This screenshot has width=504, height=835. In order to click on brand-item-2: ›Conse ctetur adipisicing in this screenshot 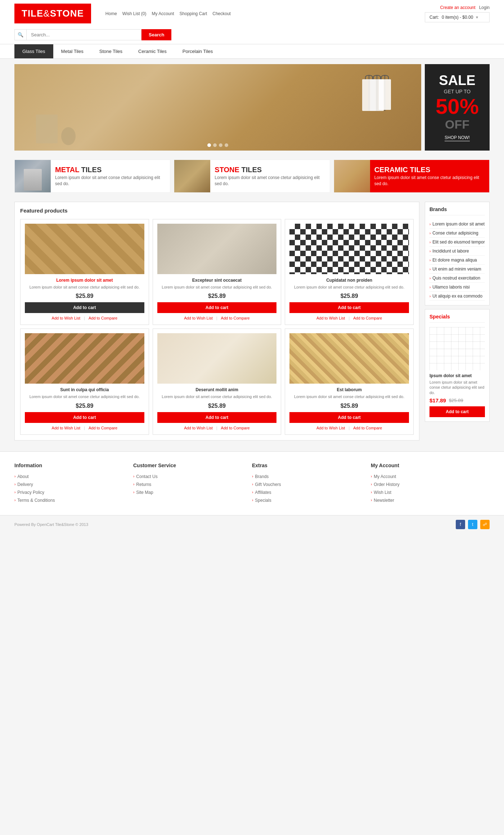, I will do `click(457, 233)`.